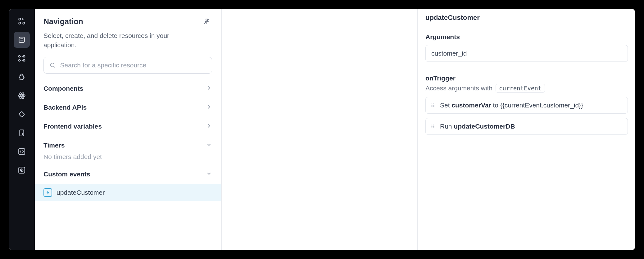  What do you see at coordinates (527, 37) in the screenshot?
I see `arguments-heading: Arguments` at bounding box center [527, 37].